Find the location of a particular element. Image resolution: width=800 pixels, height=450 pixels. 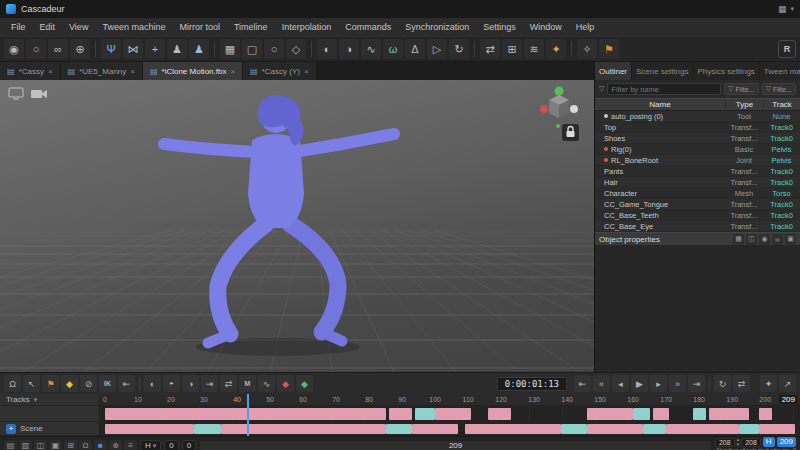

orientation-gizmo is located at coordinates (559, 117).